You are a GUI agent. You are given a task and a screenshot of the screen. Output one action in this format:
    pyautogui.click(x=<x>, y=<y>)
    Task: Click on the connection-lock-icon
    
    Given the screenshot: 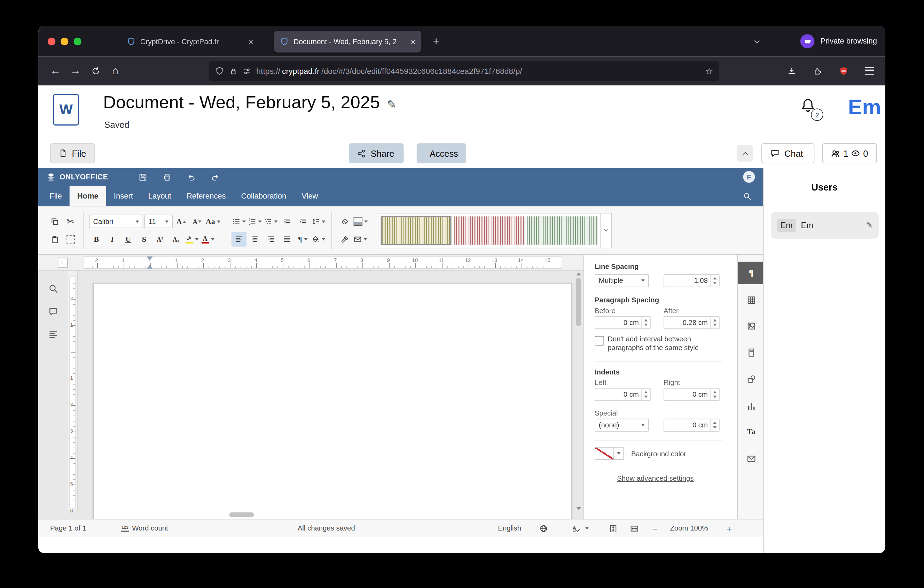 What is the action you would take?
    pyautogui.click(x=233, y=71)
    